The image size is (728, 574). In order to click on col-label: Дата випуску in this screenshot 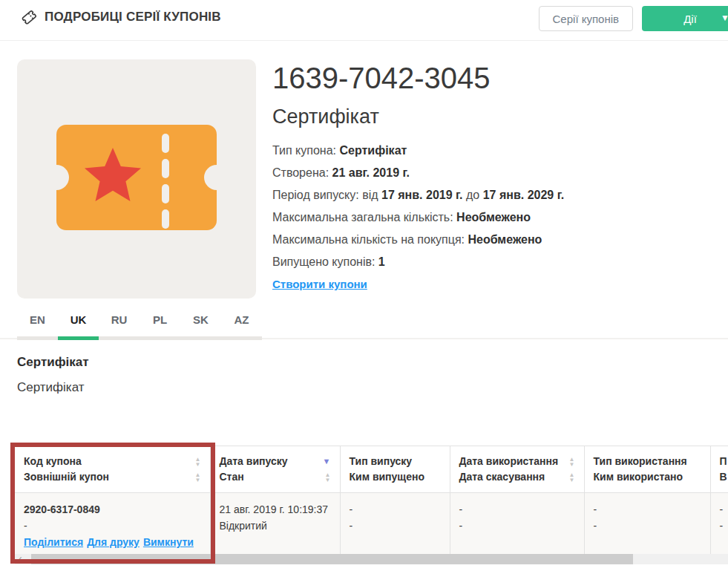, I will do `click(254, 462)`.